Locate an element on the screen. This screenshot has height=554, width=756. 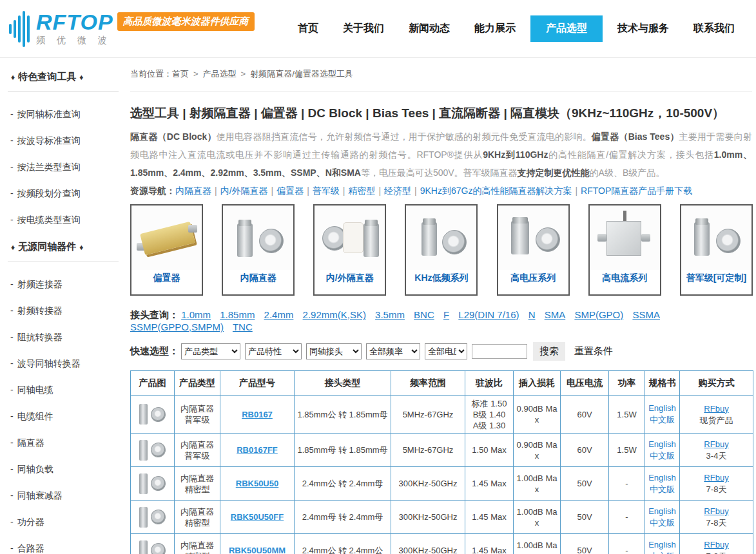
sidebar-item-flange-type: -按法兰类型查询 is located at coordinates (66, 167).